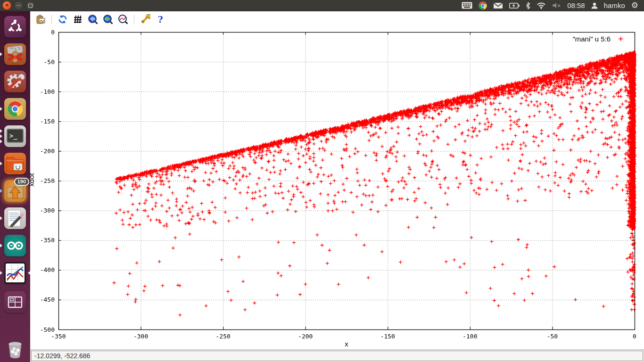  Describe the element at coordinates (29, 273) in the screenshot. I see `focused-window-arrow` at that location.